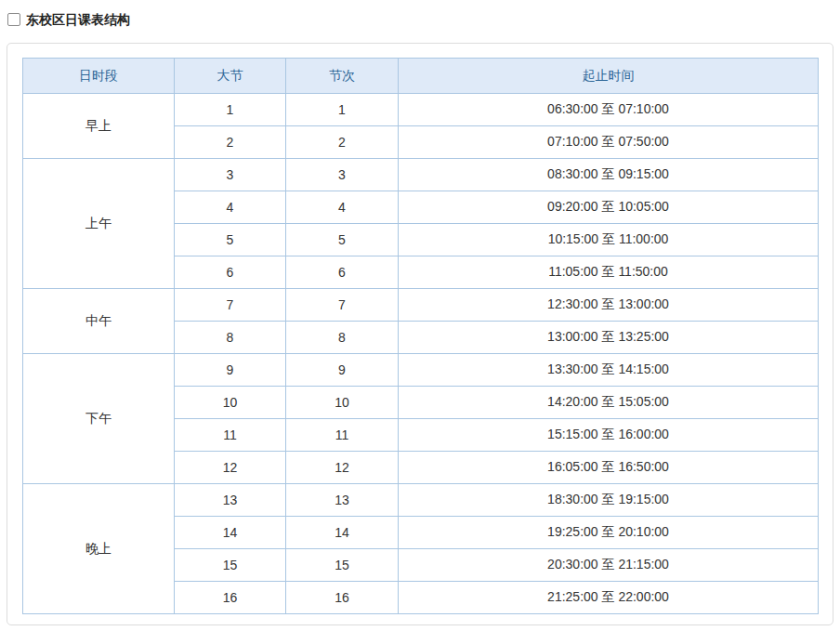 Image resolution: width=840 pixels, height=631 pixels. What do you see at coordinates (342, 175) in the screenshot?
I see `period-number-cell: 3` at bounding box center [342, 175].